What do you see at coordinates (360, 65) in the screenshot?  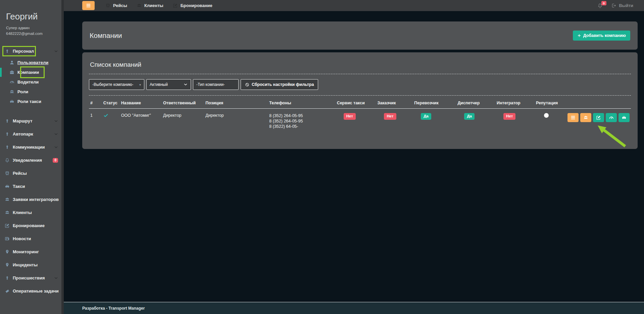 I see `panel-title: Список компаний` at bounding box center [360, 65].